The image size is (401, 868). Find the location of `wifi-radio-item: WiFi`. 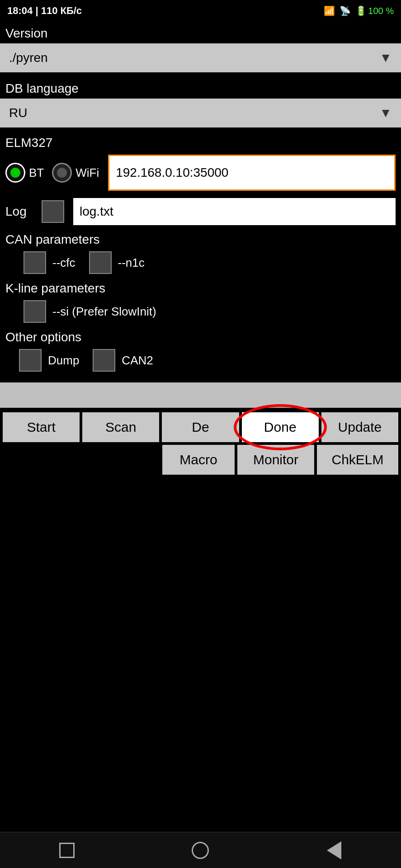

wifi-radio-item: WiFi is located at coordinates (75, 173).